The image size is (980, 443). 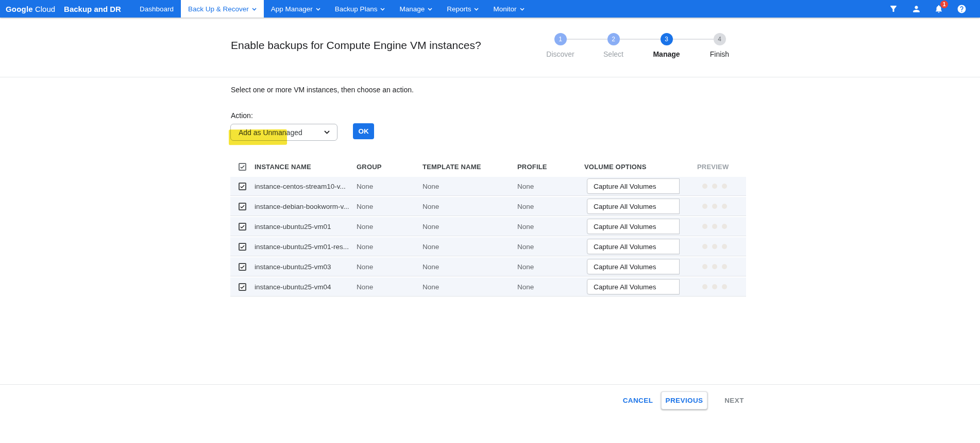 What do you see at coordinates (488, 187) in the screenshot?
I see `table-row: instance-centos-stream10-v... None None …` at bounding box center [488, 187].